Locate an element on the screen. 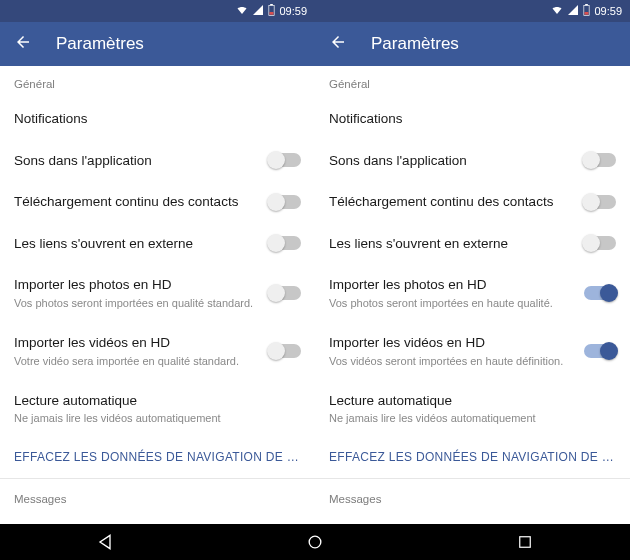 Image resolution: width=630 pixels, height=560 pixels. row-videos: Importer les vidéos en HD Vos vidéos ser… is located at coordinates (472, 351).